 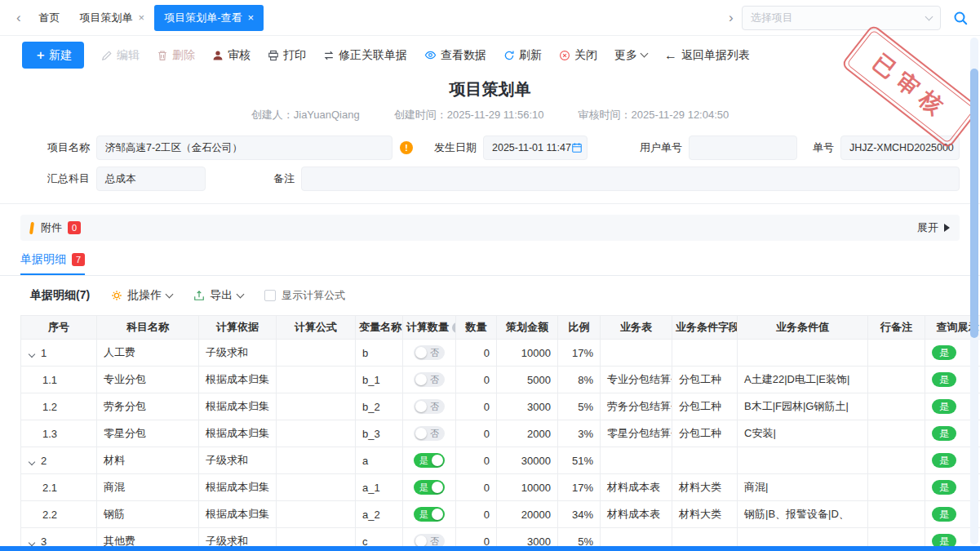 What do you see at coordinates (490, 264) in the screenshot?
I see `detail-tab-bar: 单据明细 7` at bounding box center [490, 264].